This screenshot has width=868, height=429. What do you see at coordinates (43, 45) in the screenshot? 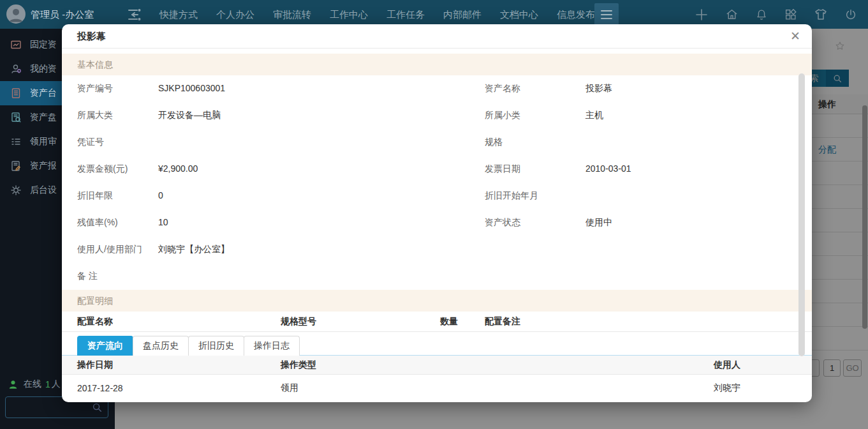
I see `sidebar-item-label: 固定资` at bounding box center [43, 45].